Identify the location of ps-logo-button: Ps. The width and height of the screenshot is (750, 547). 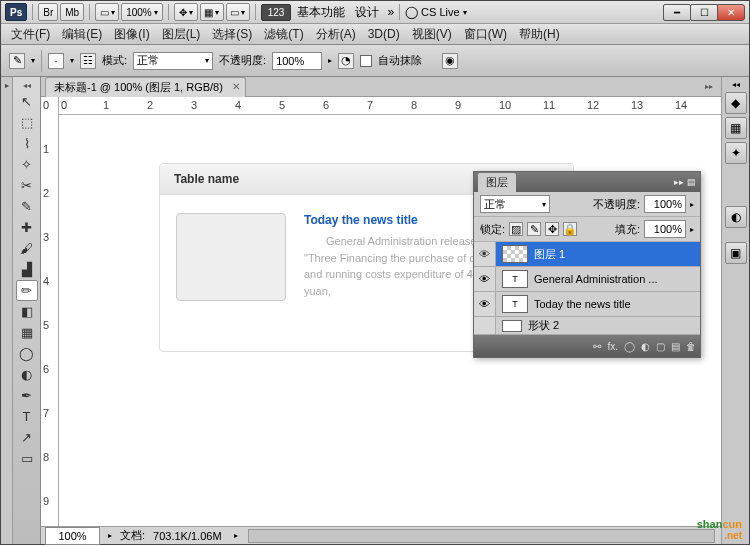
(16, 12).